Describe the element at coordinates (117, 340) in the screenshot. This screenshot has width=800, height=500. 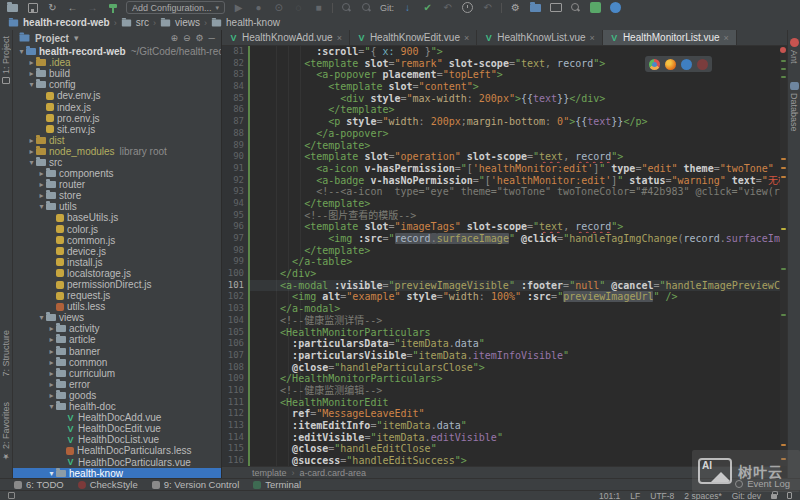
I see `tree-item-article: ▸article` at that location.